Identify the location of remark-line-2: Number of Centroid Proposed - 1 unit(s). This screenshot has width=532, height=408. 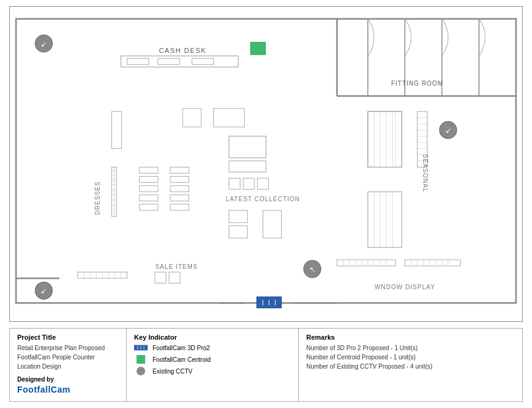
(411, 357).